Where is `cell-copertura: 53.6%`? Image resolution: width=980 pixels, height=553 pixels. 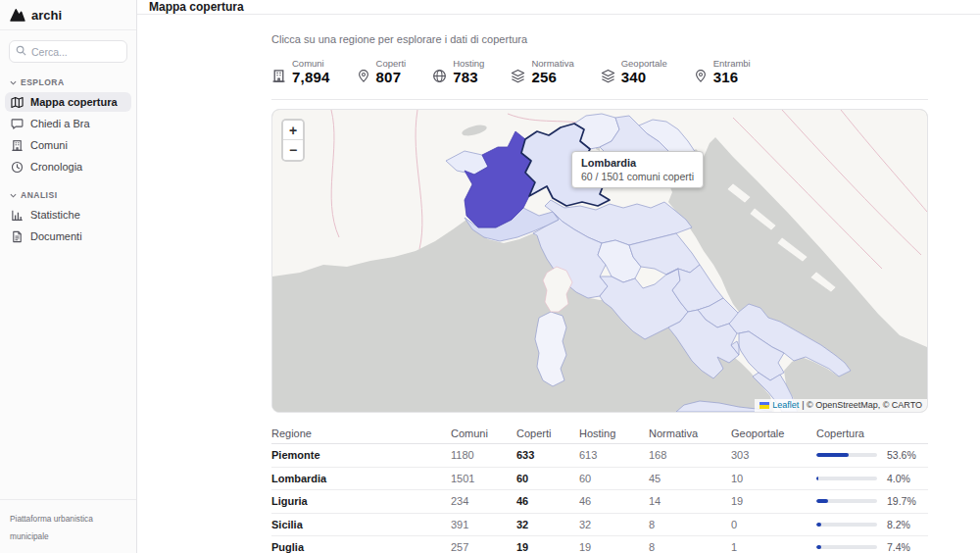
cell-copertura: 53.6% is located at coordinates (872, 455).